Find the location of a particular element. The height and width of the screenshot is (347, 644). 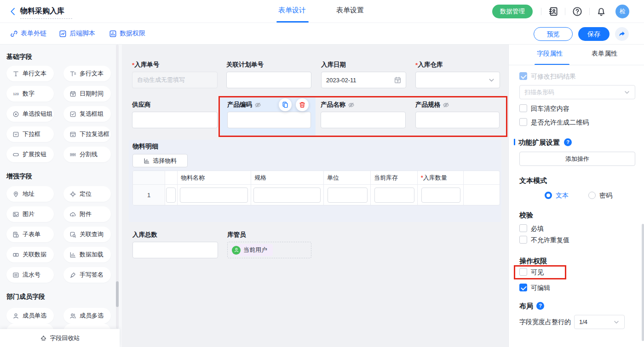

field-item-数字: 123数字 is located at coordinates (30, 94).